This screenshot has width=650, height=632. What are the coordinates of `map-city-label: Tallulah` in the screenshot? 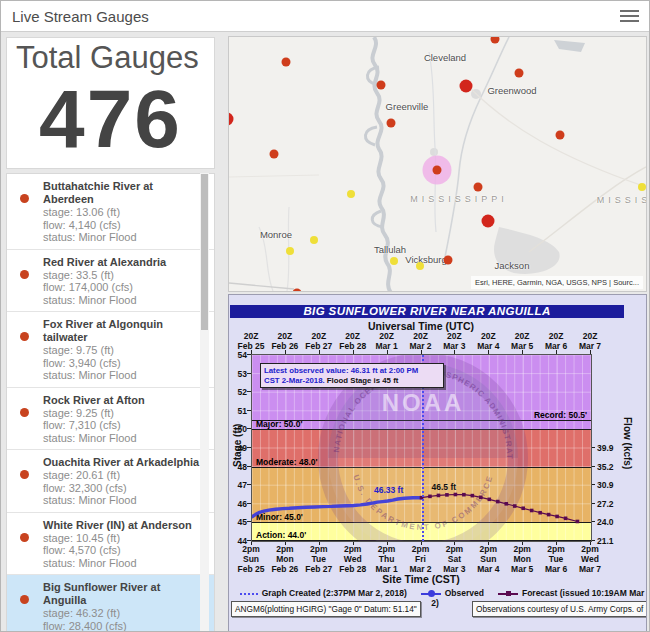 It's located at (390, 250).